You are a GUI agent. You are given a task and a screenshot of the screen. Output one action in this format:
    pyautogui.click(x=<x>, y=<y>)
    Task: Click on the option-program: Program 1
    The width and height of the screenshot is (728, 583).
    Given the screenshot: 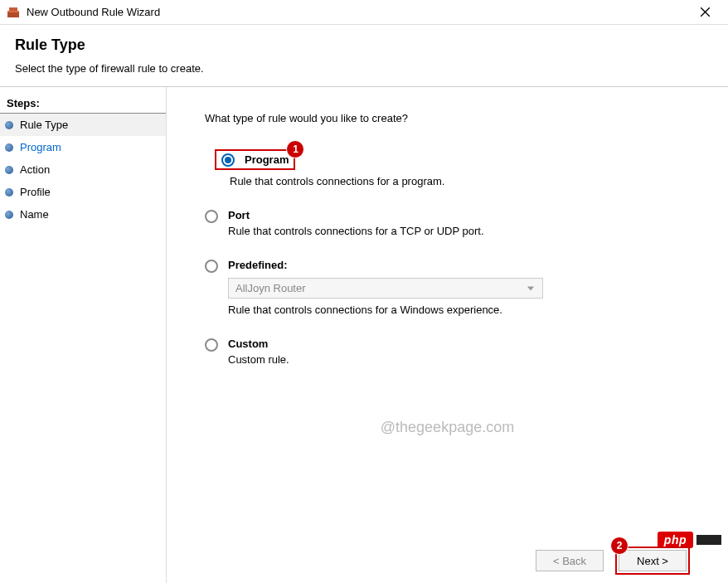 What is the action you would take?
    pyautogui.click(x=451, y=159)
    